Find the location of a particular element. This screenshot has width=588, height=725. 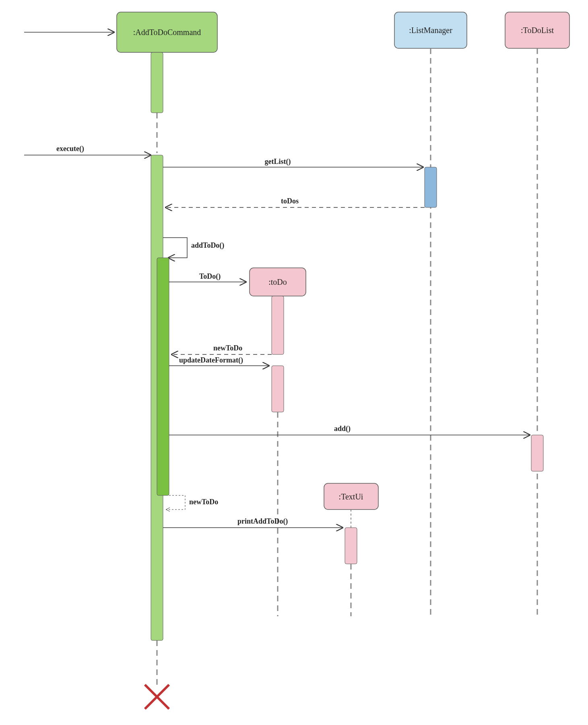

activation-addtodocommand-initial is located at coordinates (157, 83).